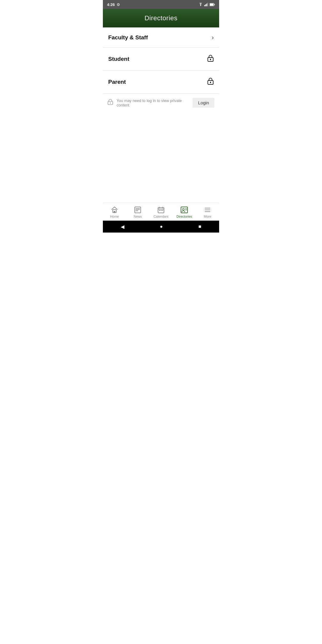  What do you see at coordinates (161, 70) in the screenshot?
I see `content-area: Faculty & Staff › Student Parent` at bounding box center [161, 70].